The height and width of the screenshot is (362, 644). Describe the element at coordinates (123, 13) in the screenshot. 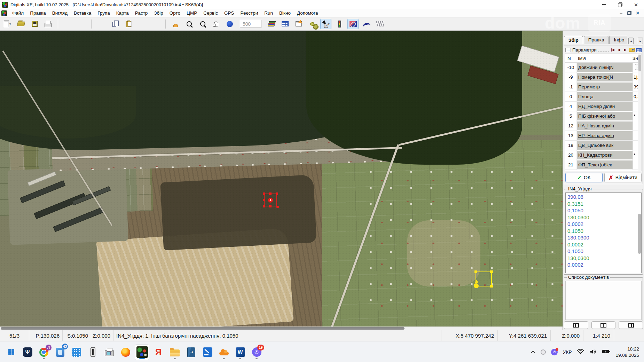

I see `menu-item: Карта` at that location.